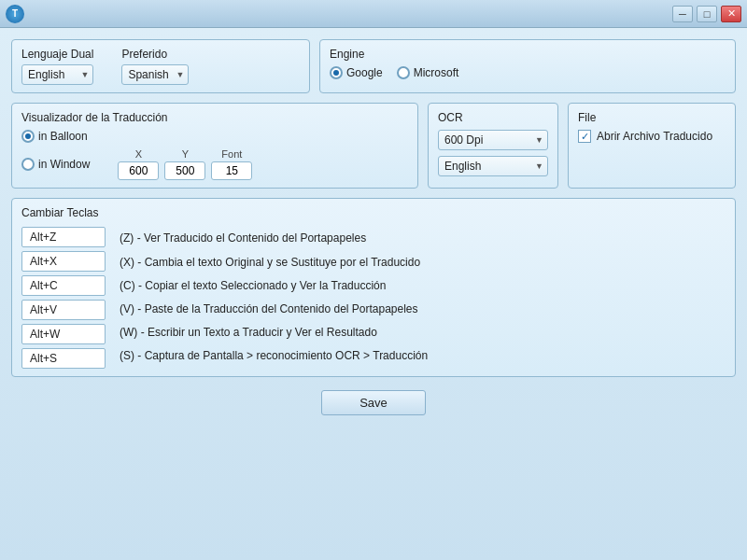 This screenshot has width=747, height=560. I want to click on lang-header-row: Lenguaje Dual English Spanish French Pre…, so click(161, 66).